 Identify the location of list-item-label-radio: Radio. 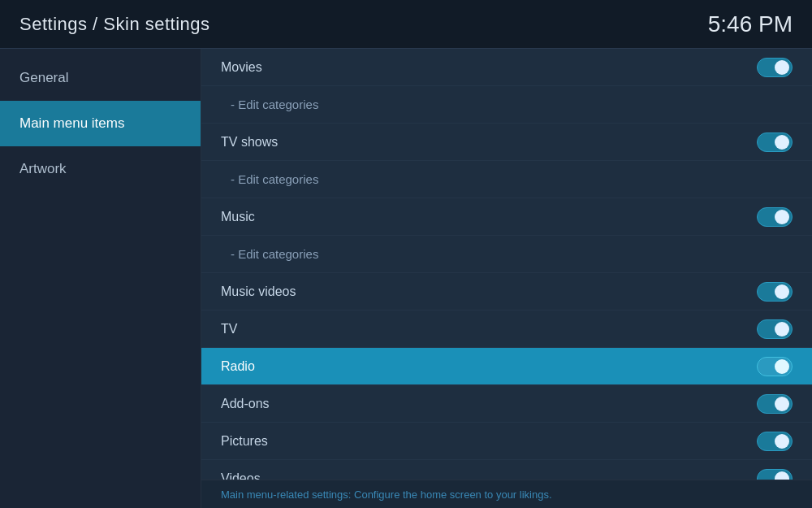
(238, 367).